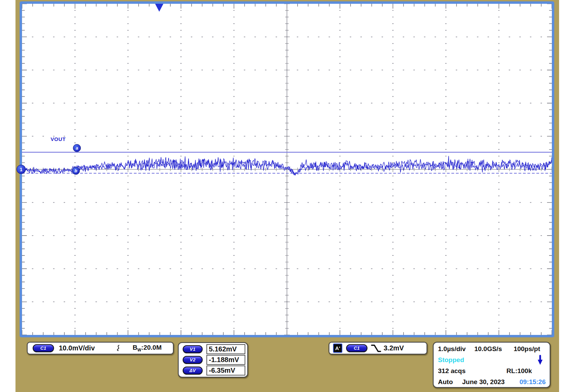 The height and width of the screenshot is (392, 578). What do you see at coordinates (214, 360) in the screenshot?
I see `cursor-v2-row: V2 -1.188mV` at bounding box center [214, 360].